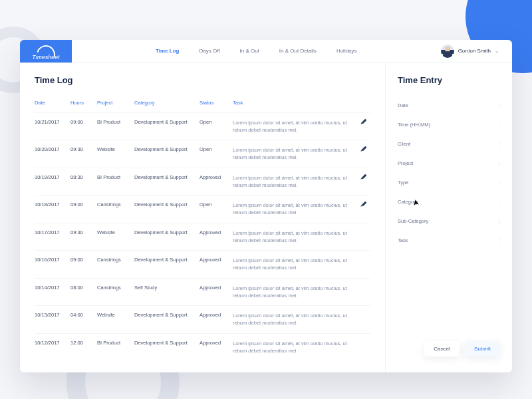  What do you see at coordinates (202, 320) in the screenshot?
I see `table-row: 10/13/201704:00WebsiteDevelopment & Supp…` at bounding box center [202, 320].